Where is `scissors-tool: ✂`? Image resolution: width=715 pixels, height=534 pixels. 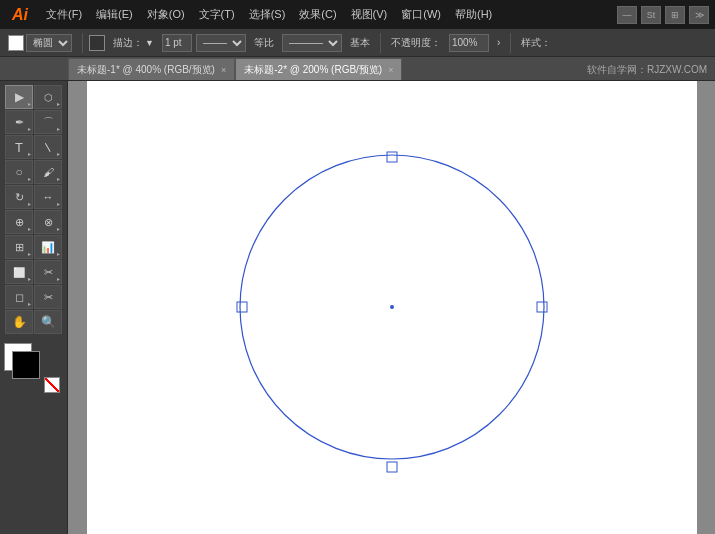
scissors-tool: ✂ is located at coordinates (48, 297).